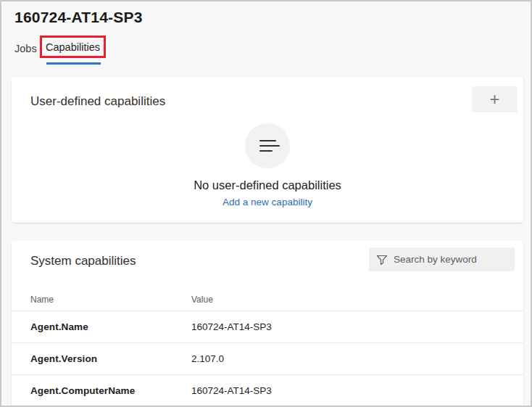  What do you see at coordinates (267, 202) in the screenshot?
I see `add-new-capability-link: Add a new capability` at bounding box center [267, 202].